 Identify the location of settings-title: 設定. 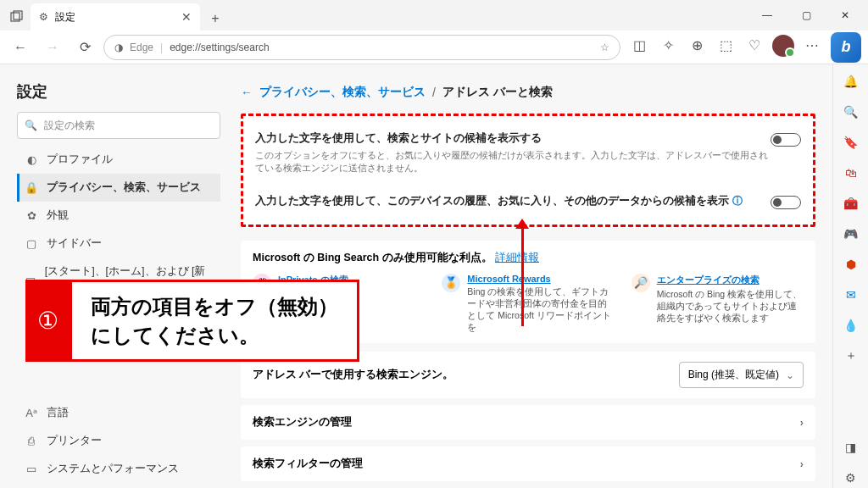
(119, 92).